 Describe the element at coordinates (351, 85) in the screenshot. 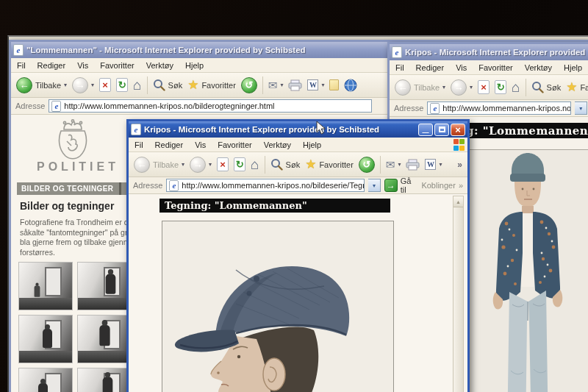

I see `messenger-globe-icon` at that location.